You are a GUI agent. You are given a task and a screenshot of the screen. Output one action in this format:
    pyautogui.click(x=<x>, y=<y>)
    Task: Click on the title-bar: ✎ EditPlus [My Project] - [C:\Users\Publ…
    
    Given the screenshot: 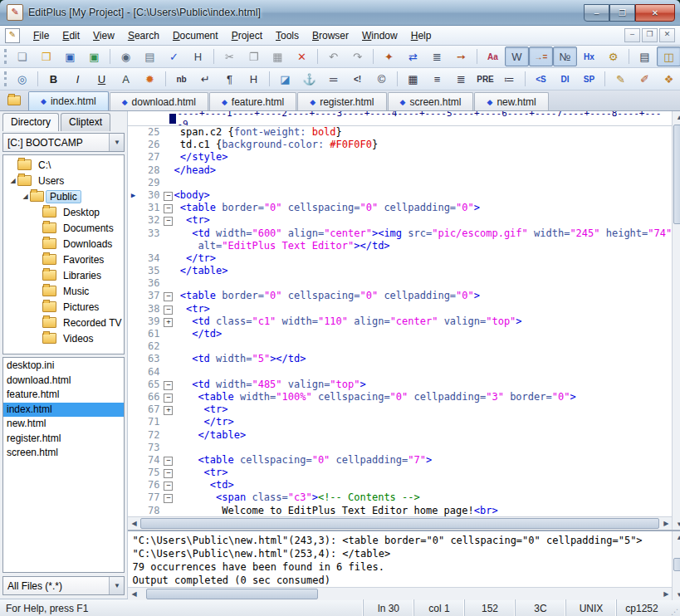 What is the action you would take?
    pyautogui.click(x=340, y=13)
    